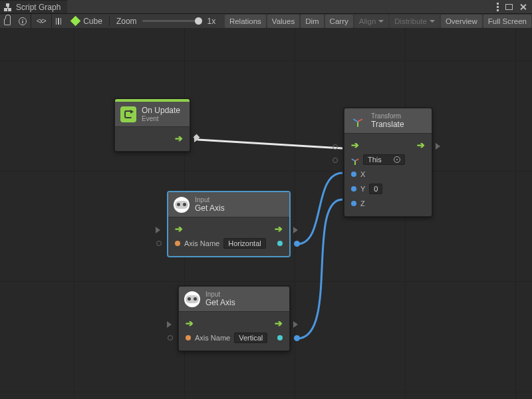  I want to click on toggle-distribute: Distribute, so click(415, 21).